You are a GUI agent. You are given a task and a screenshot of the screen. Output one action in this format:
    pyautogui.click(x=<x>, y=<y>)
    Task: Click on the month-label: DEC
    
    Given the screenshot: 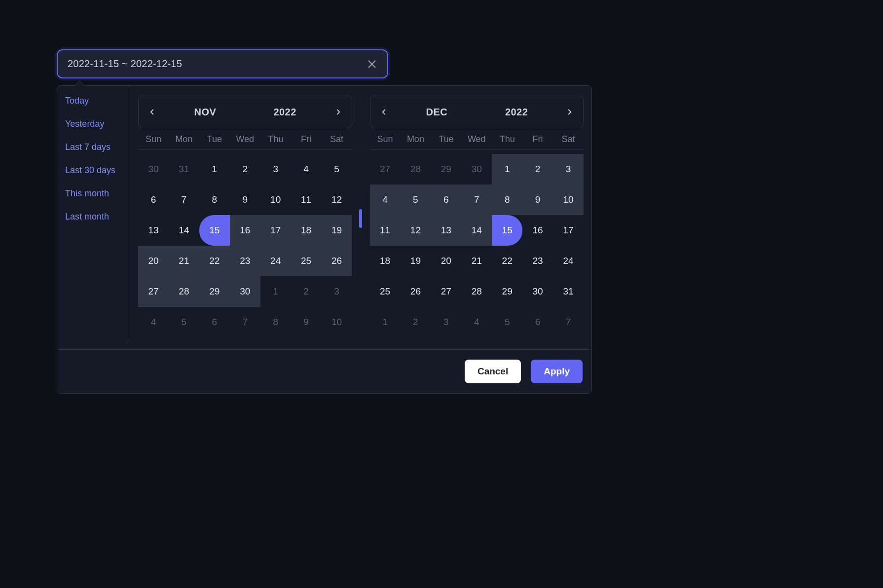 What is the action you would take?
    pyautogui.click(x=437, y=112)
    